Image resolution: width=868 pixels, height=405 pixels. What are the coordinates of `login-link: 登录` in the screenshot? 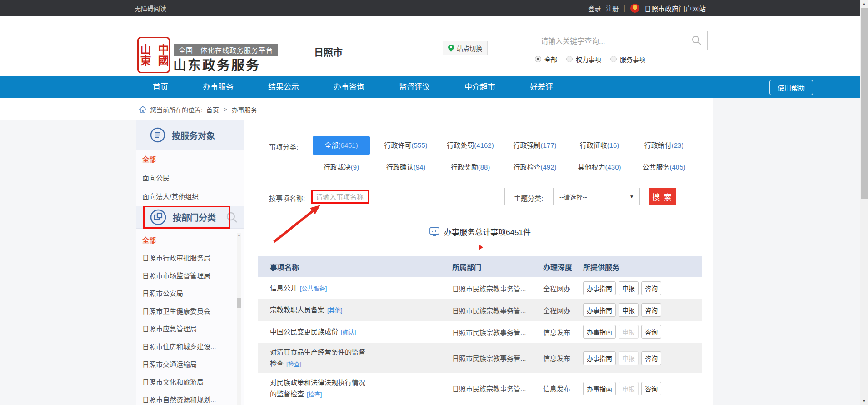 It's located at (594, 8).